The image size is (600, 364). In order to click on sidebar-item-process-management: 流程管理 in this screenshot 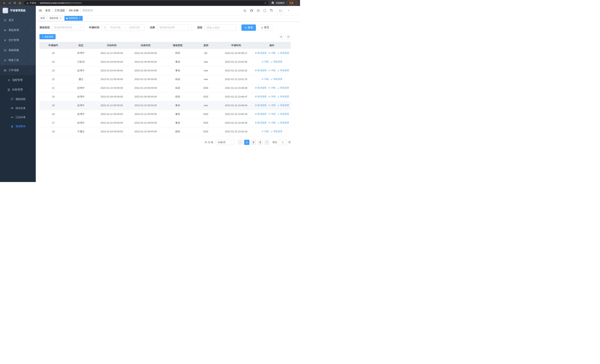, I will do `click(18, 80)`.